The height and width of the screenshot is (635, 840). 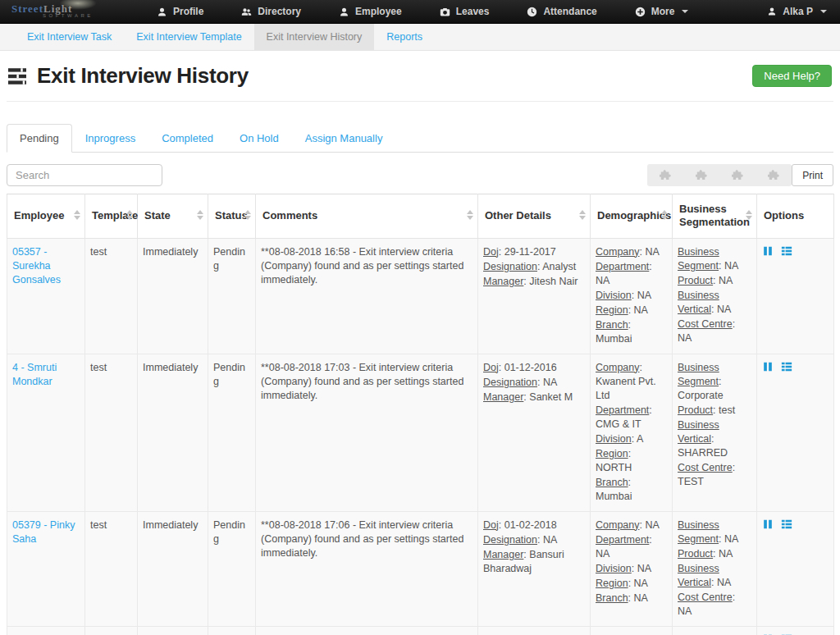 I want to click on column-header-state: State, so click(x=173, y=217).